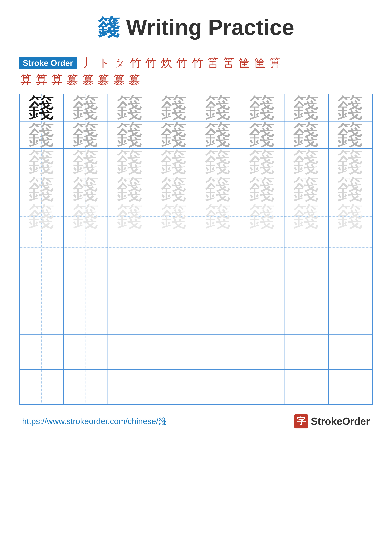 This screenshot has width=392, height=555. I want to click on stroke-11: 筐, so click(244, 63).